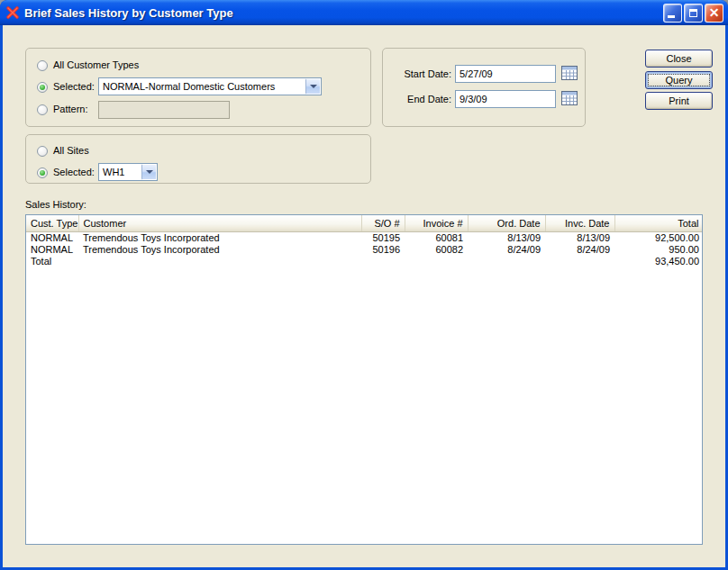 The image size is (728, 570). Describe the element at coordinates (129, 13) in the screenshot. I see `window-title: Brief Sales History by Customer Type` at that location.